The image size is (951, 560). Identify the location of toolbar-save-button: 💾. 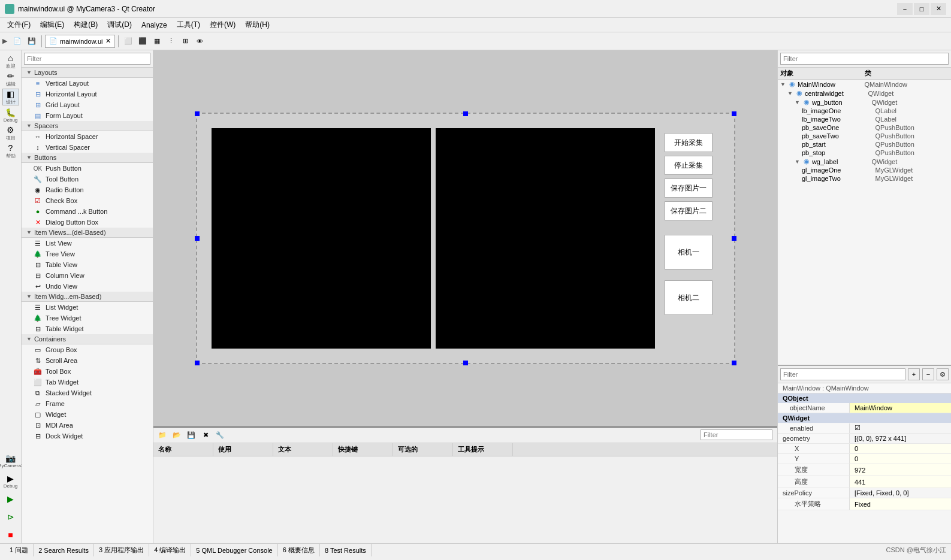
(32, 41).